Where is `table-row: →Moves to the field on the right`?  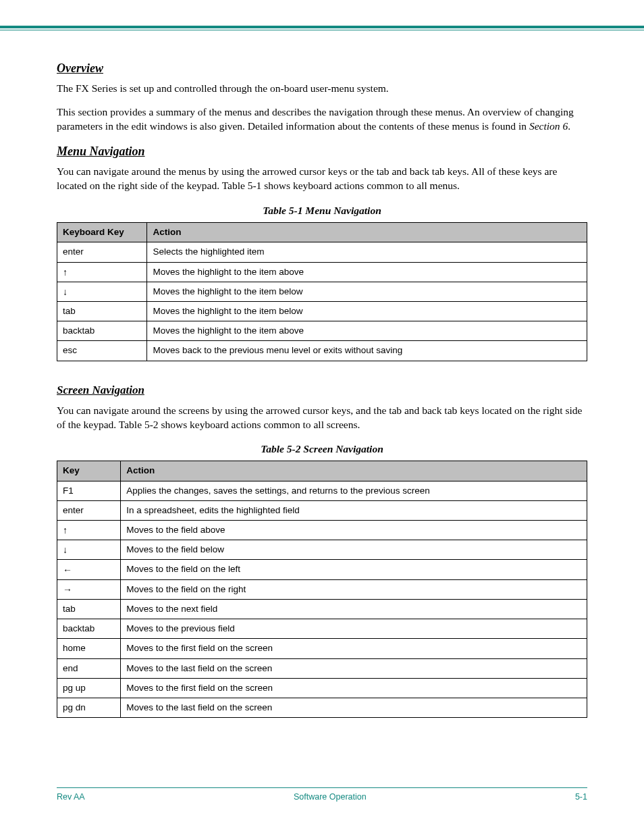
table-row: →Moves to the field on the right is located at coordinates (323, 589).